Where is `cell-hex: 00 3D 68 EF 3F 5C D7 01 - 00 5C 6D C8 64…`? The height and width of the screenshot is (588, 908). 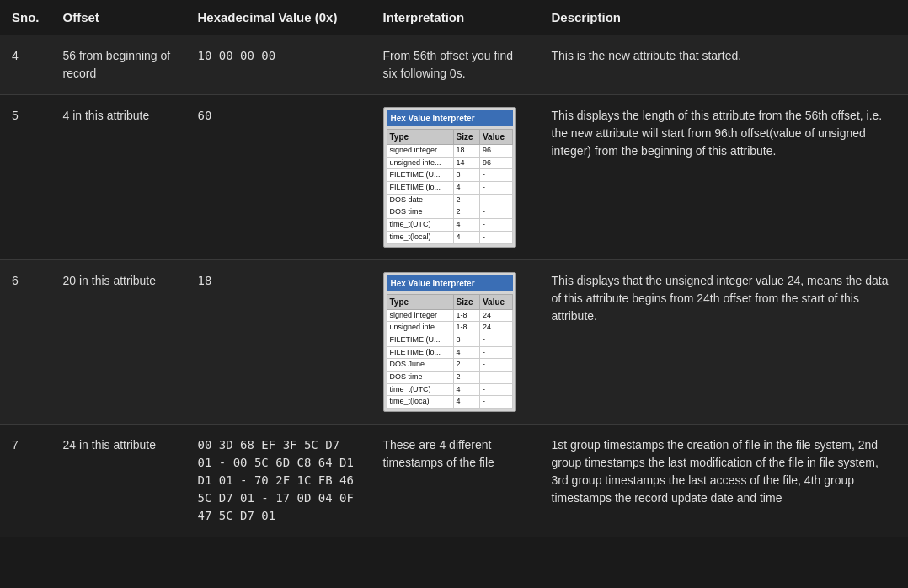
cell-hex: 00 3D 68 EF 3F 5C D7 01 - 00 5C 6D C8 64… is located at coordinates (279, 481).